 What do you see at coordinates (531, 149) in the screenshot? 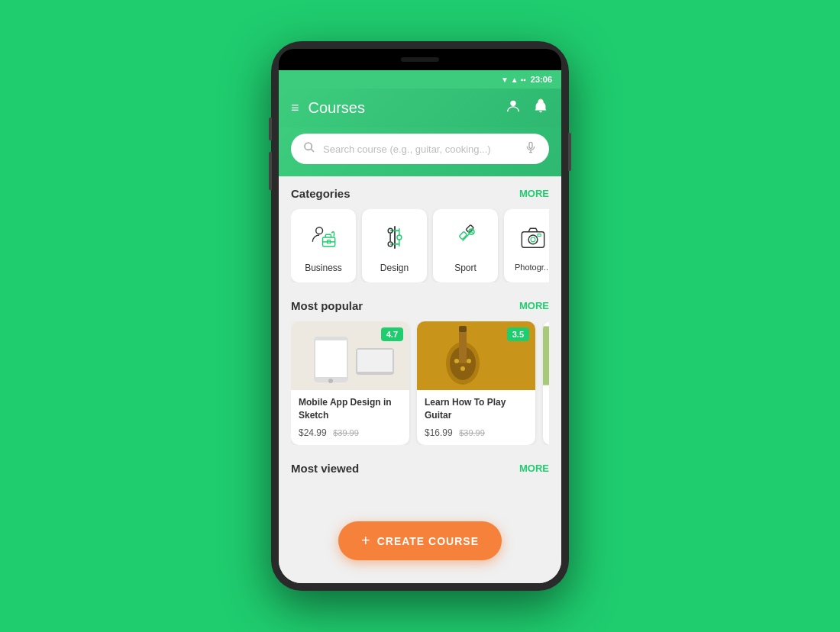
I see `mic-icon` at bounding box center [531, 149].